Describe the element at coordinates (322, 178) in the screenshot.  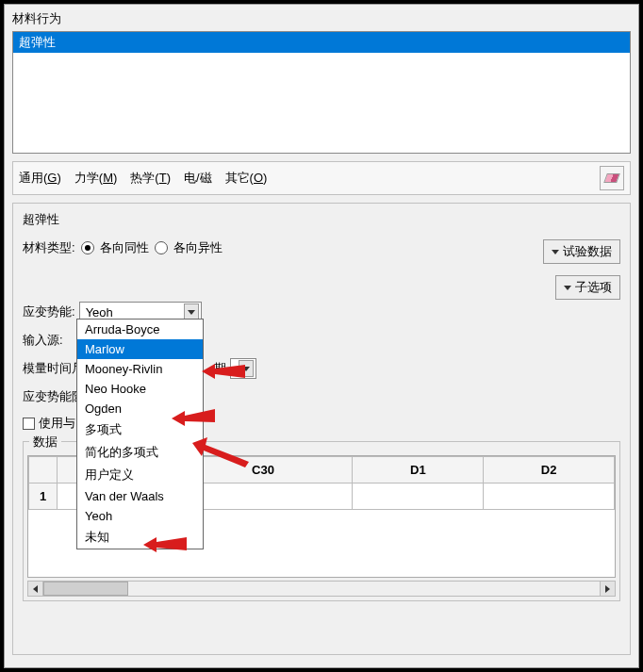
I see `category-tabs: 通用(G) 力学(M) 热学(T) 电/磁 其它(O)` at that location.